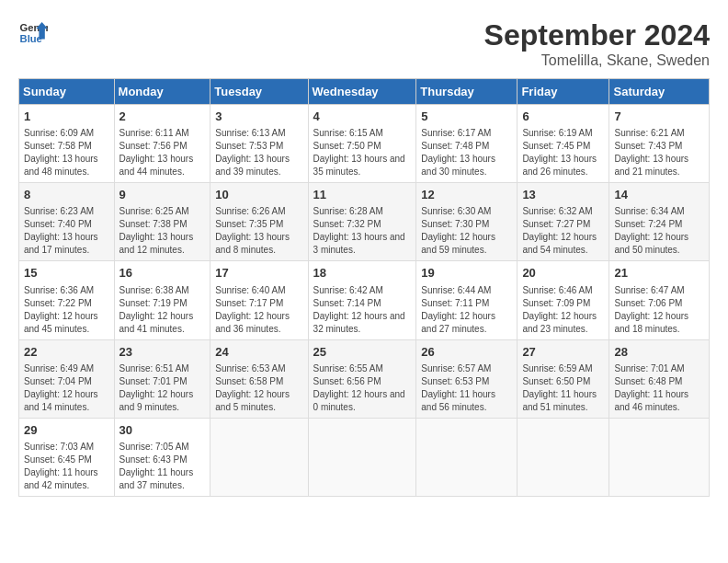 Image resolution: width=728 pixels, height=563 pixels. I want to click on day-number: 24, so click(259, 352).